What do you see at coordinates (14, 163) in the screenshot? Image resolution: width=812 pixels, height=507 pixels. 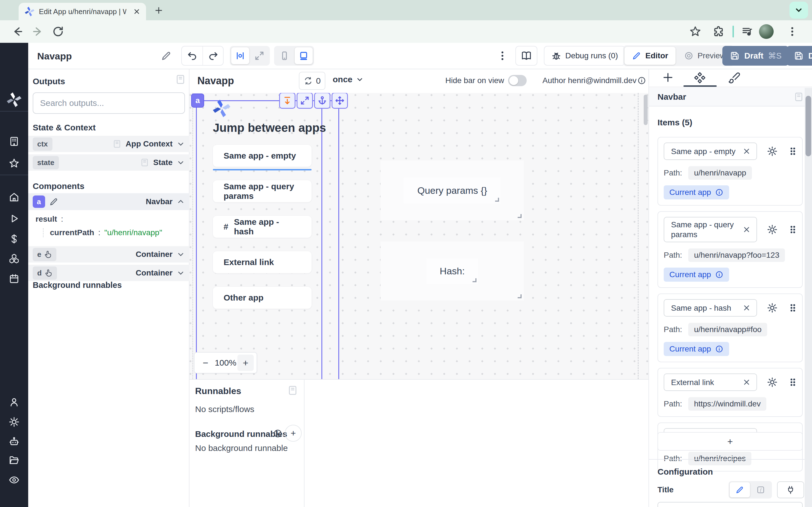 I see `favorites-star-icon` at bounding box center [14, 163].